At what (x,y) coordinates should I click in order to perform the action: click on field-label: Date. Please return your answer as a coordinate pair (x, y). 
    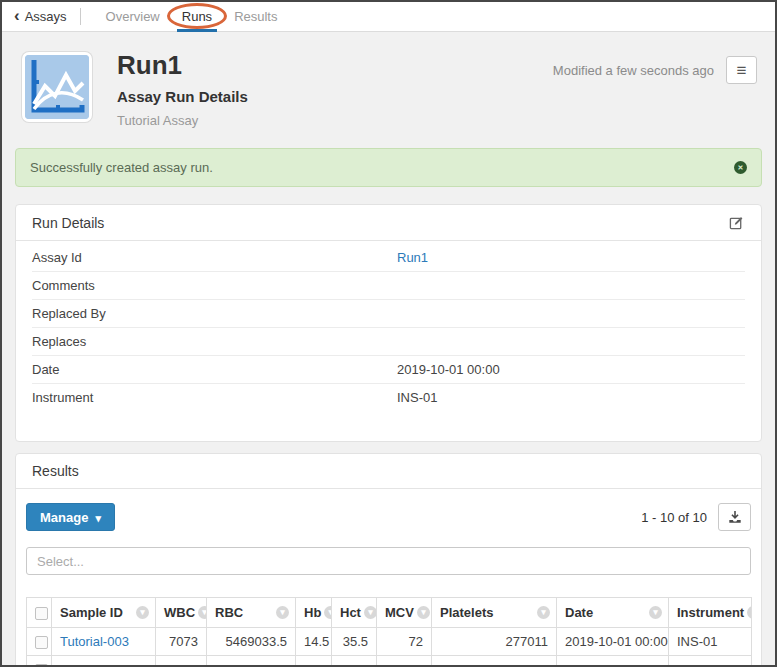
    Looking at the image, I should click on (214, 370).